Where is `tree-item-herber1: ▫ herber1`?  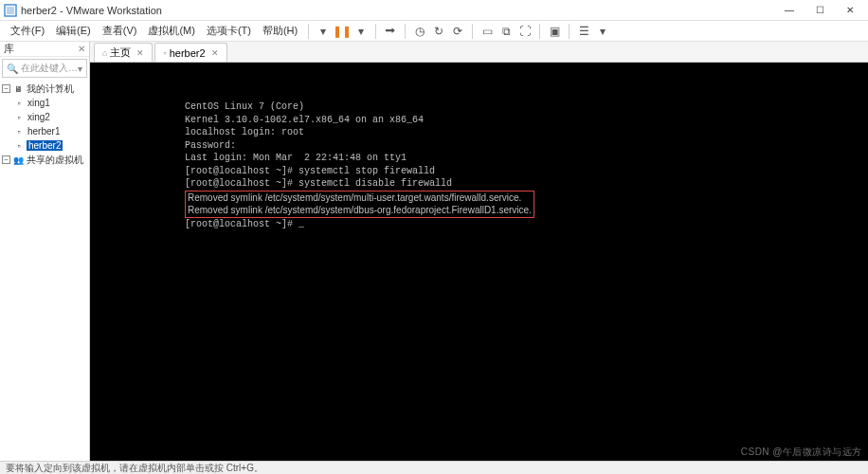 tree-item-herber1: ▫ herber1 is located at coordinates (45, 131).